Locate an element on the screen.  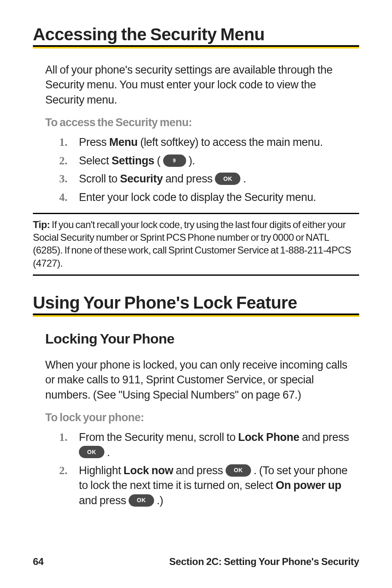
key-9-icon: 9 is located at coordinates (175, 161).